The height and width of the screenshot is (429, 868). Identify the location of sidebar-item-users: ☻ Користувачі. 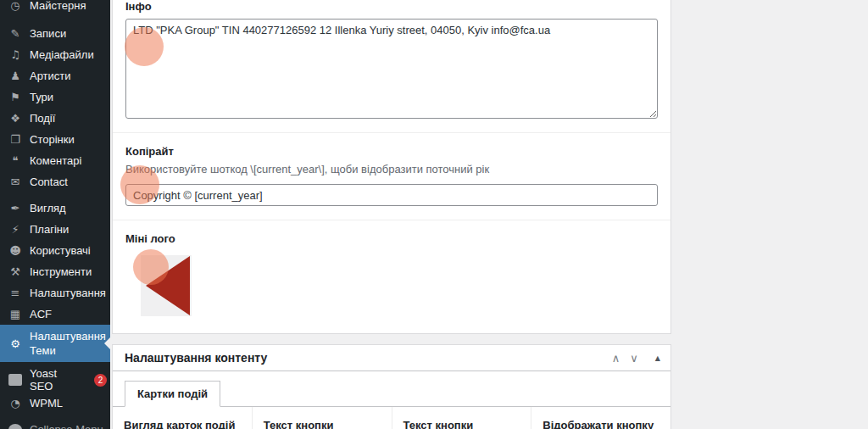
(55, 251).